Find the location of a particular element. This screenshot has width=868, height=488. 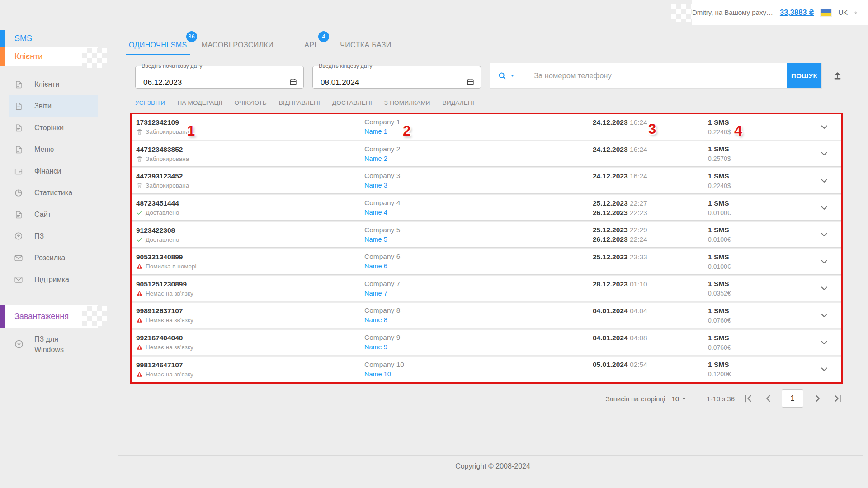

sidebar-item-label: Розсилка is located at coordinates (50, 258).